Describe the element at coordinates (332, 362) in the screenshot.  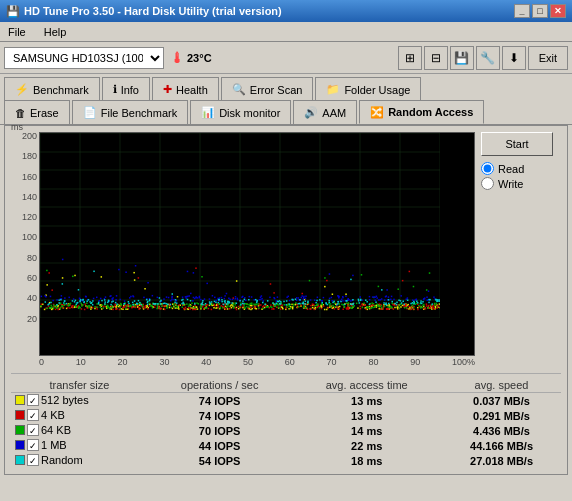
I see `x-tick-70: 70` at that location.